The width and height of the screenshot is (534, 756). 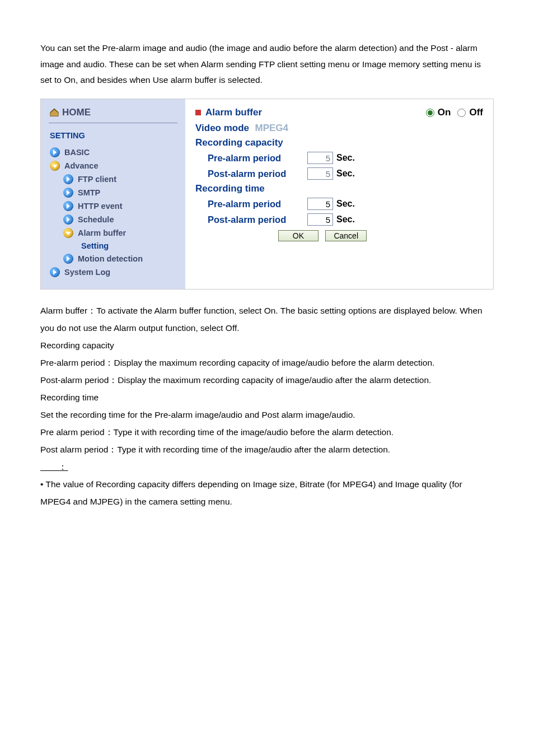 What do you see at coordinates (320, 174) in the screenshot?
I see `capacity-post-alarm-input` at bounding box center [320, 174].